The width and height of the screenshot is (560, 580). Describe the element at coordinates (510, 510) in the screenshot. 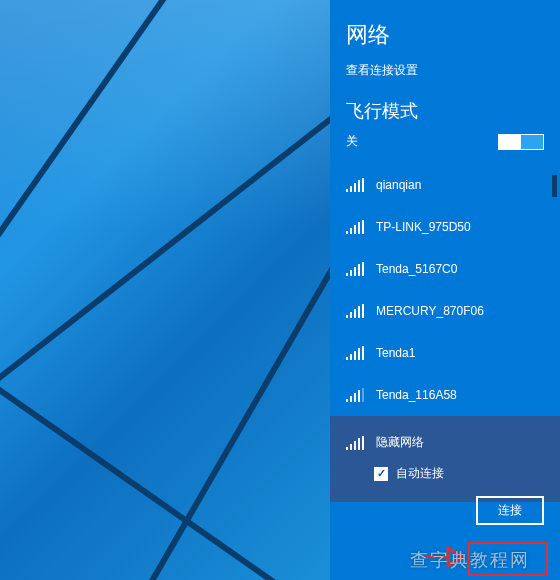

I see `connect-button: 连接` at that location.